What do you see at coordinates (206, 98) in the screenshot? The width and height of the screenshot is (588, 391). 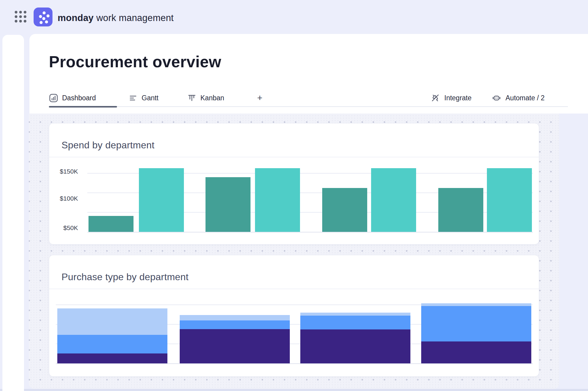 I see `tab-kanban: Kanban` at bounding box center [206, 98].